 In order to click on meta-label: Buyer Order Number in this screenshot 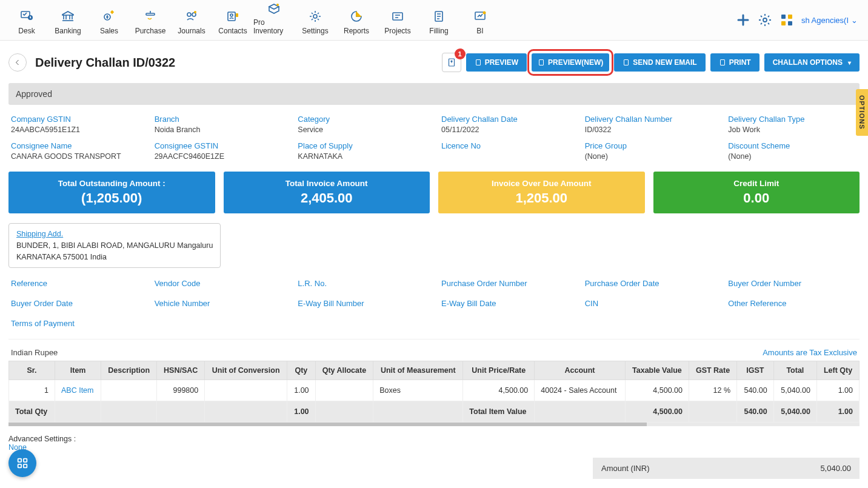, I will do `click(793, 284)`.